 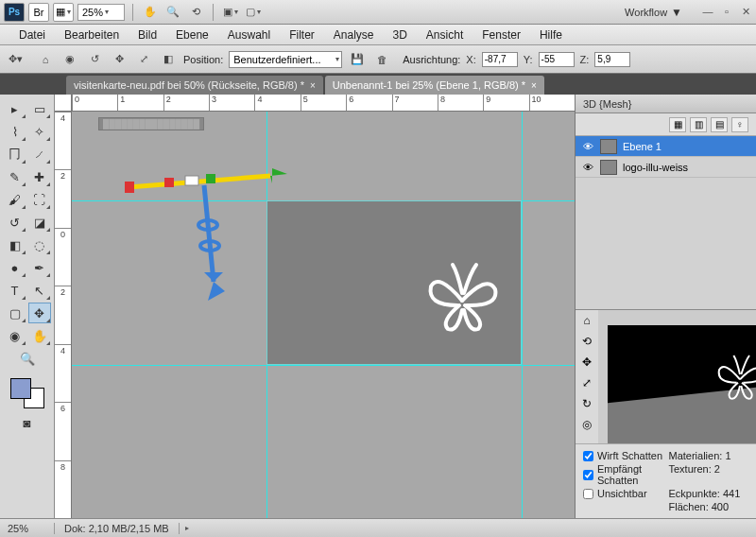 What do you see at coordinates (587, 343) in the screenshot?
I see `preview-return-icon: ⟲` at bounding box center [587, 343].